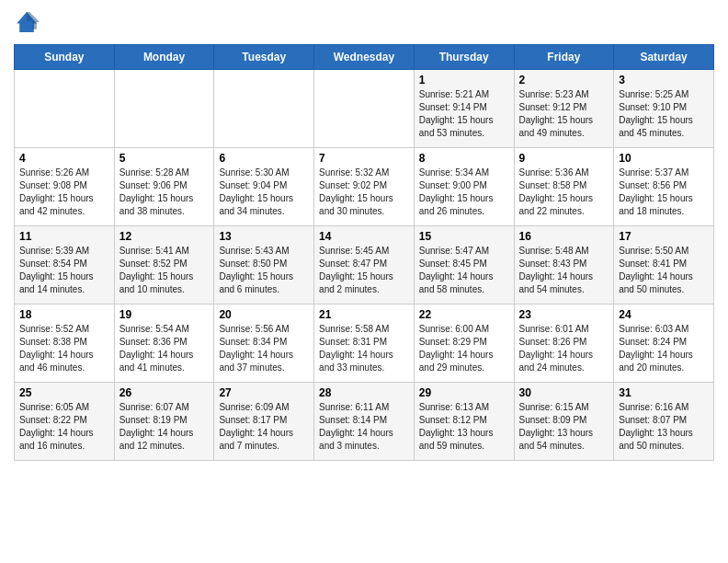 This screenshot has height=563, width=728. I want to click on day-number: 21, so click(364, 315).